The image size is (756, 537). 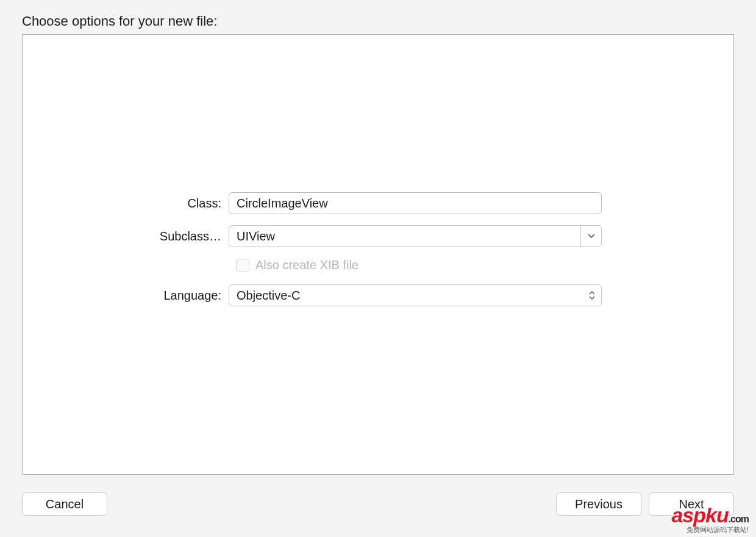 I want to click on button-bar: Cancel Previous Next, so click(x=378, y=504).